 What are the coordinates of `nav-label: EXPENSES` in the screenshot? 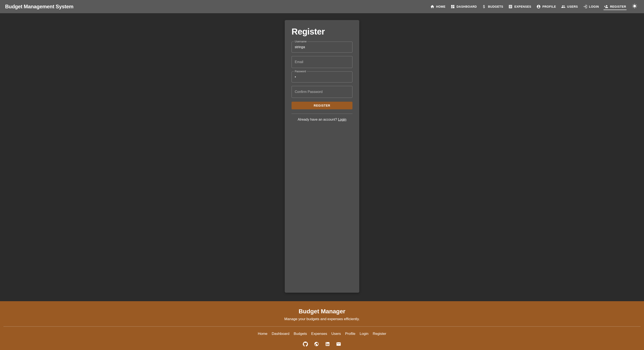 It's located at (523, 7).